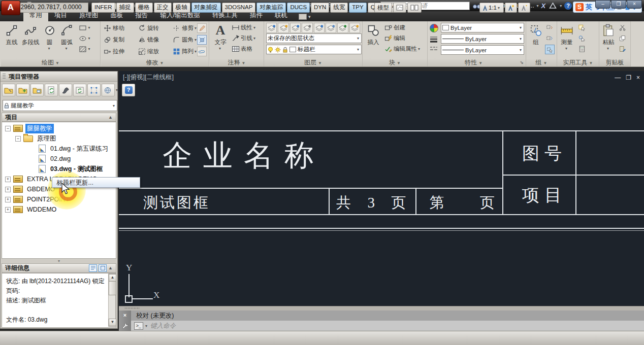 Image resolution: width=644 pixels, height=345 pixels. What do you see at coordinates (522, 62) in the screenshot?
I see `properties-expander-icon: ⇘` at bounding box center [522, 62].